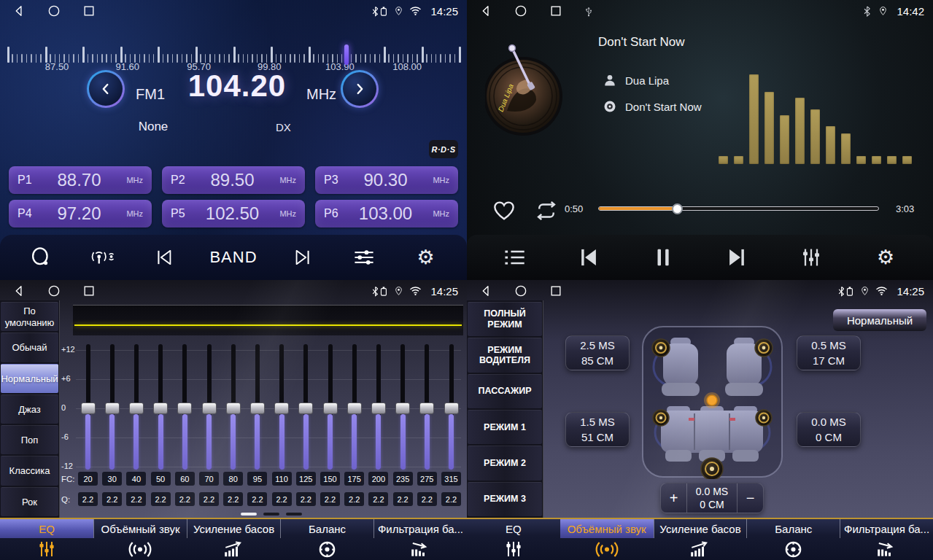 This screenshot has height=560, width=933. What do you see at coordinates (677, 209) in the screenshot?
I see `seek-bar-thumb` at bounding box center [677, 209].